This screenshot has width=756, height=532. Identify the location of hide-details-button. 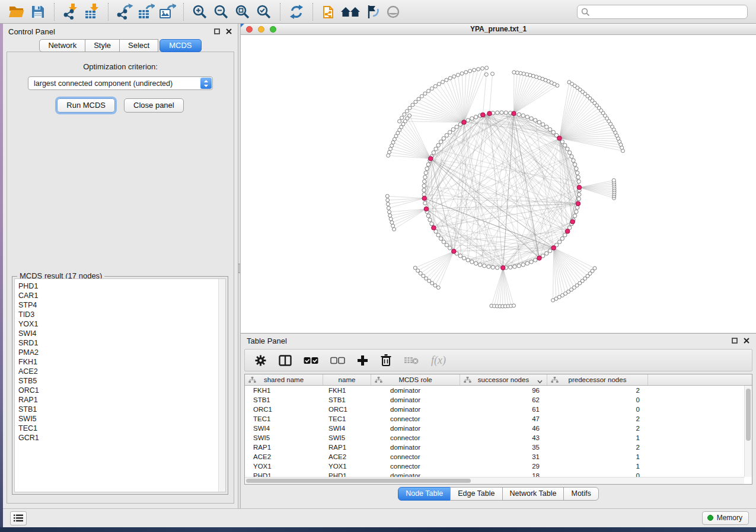
(372, 12).